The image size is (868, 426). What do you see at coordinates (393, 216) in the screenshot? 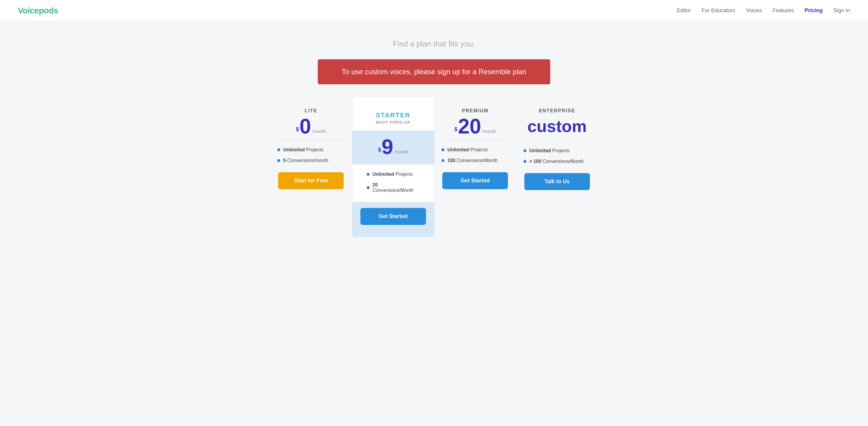
I see `starter-get-started-button: Get Started` at bounding box center [393, 216].